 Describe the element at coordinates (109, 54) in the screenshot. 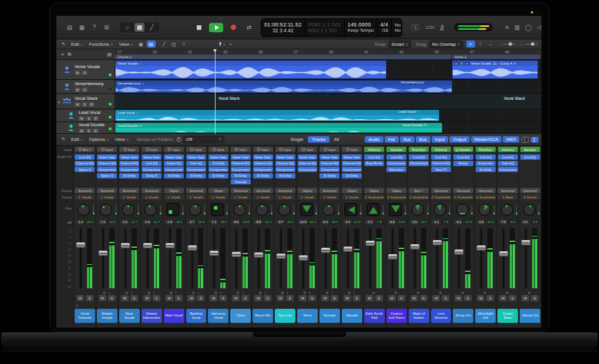

I see `track-header-options-icon: ▤` at that location.